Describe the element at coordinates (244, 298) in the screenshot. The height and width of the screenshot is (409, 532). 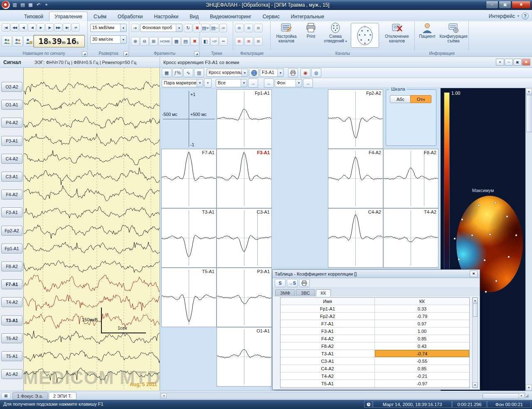
I see `corr-plot-P3-A1: P3-A1` at that location.